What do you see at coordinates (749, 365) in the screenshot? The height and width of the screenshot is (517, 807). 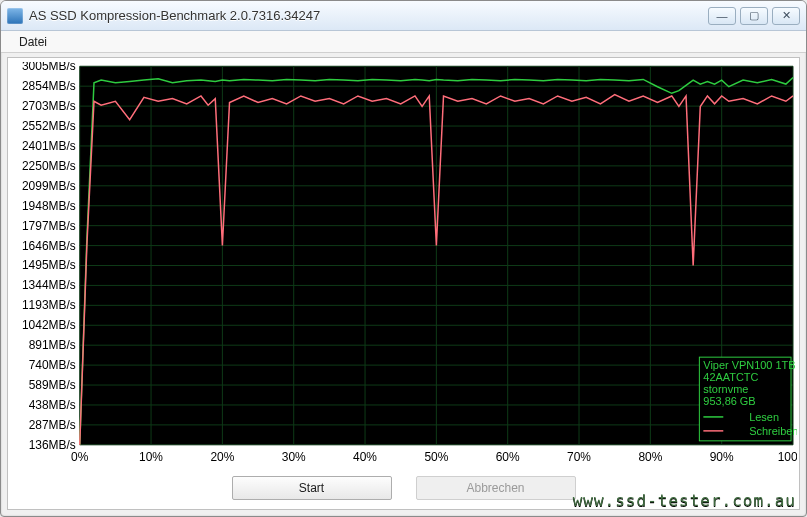 I see `info-model: Viper VPN100 1TB` at bounding box center [749, 365].